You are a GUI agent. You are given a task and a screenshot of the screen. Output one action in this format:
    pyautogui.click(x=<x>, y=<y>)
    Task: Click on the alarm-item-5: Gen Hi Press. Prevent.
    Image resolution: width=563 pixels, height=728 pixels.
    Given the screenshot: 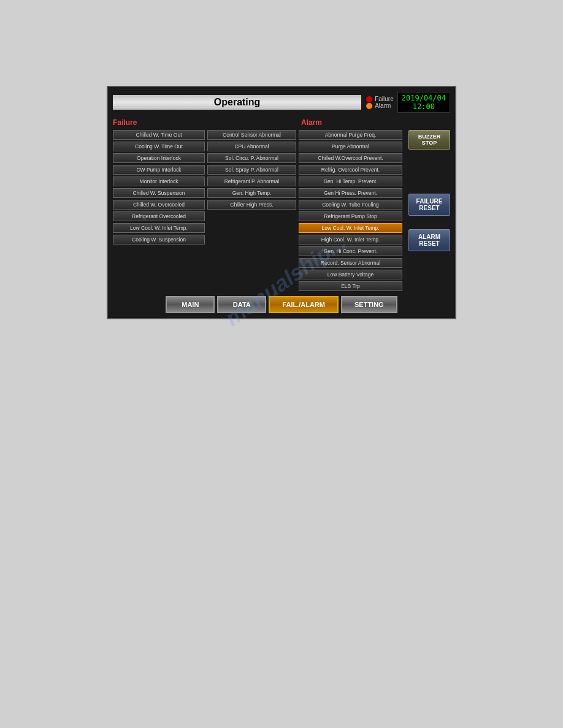 What is the action you would take?
    pyautogui.click(x=351, y=193)
    